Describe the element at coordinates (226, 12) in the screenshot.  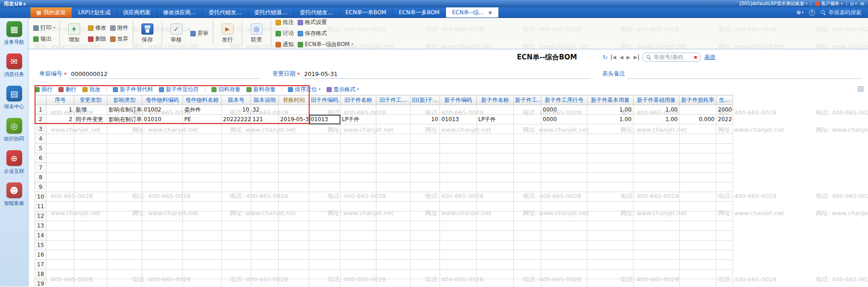
I see `tab-5: 委托代销发…` at that location.